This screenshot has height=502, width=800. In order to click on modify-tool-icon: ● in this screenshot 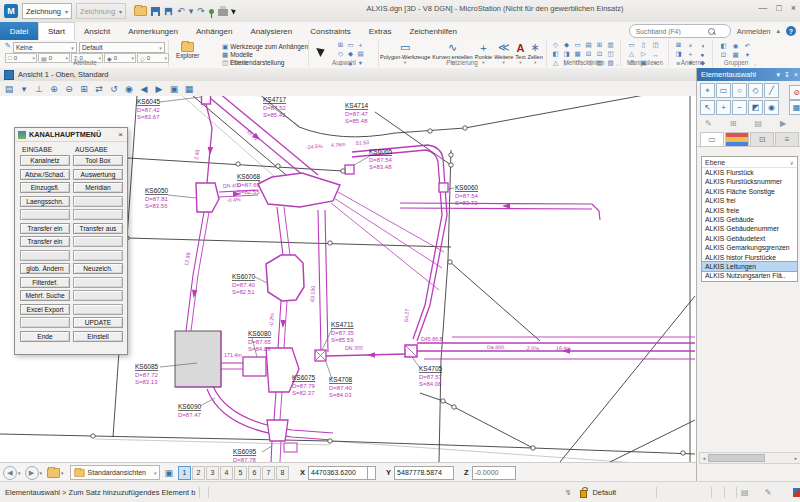, I will do `click(702, 54)`.